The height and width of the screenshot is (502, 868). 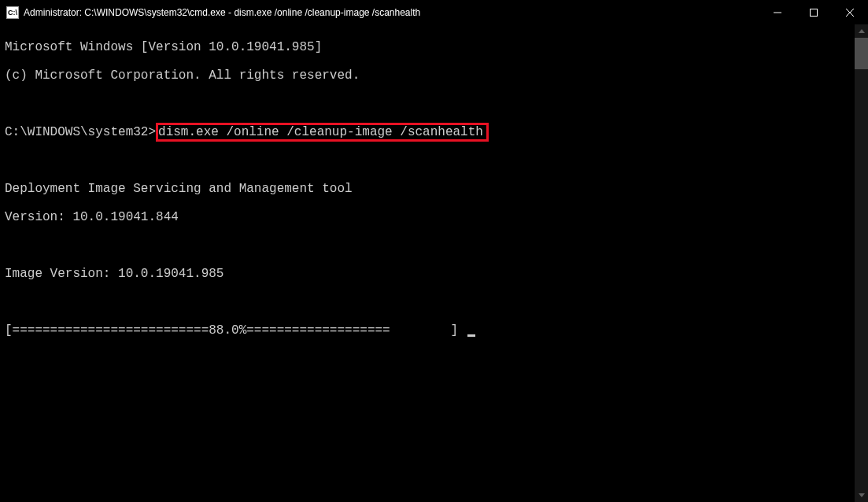 What do you see at coordinates (434, 132) in the screenshot?
I see `console-prompt-line: C:\WINDOWS\system32>dism.exe /online /cl…` at bounding box center [434, 132].